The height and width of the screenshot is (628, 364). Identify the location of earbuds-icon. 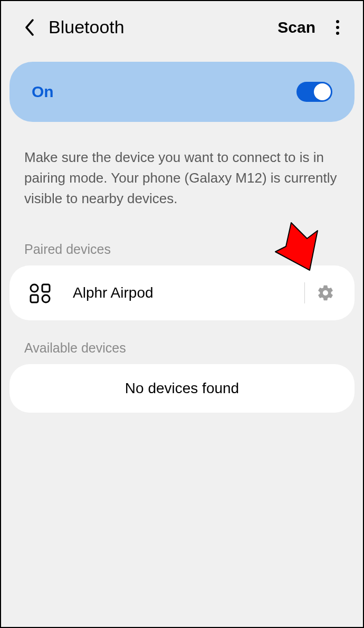
(40, 293).